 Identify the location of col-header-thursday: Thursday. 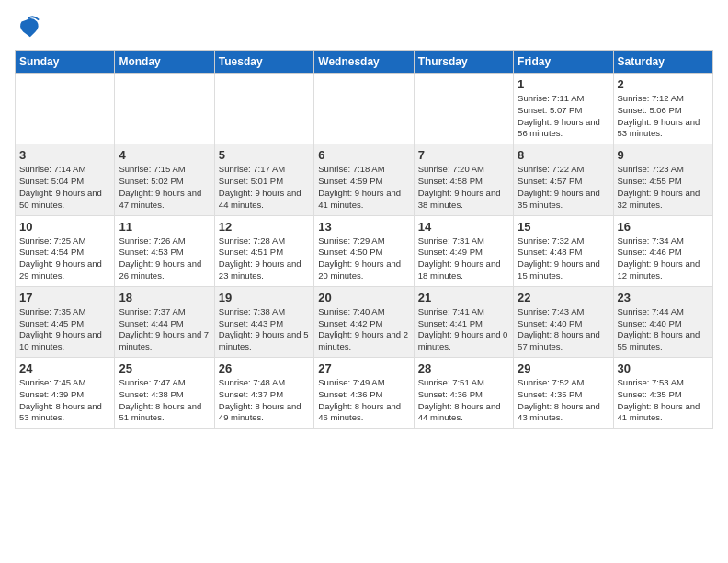
(463, 63).